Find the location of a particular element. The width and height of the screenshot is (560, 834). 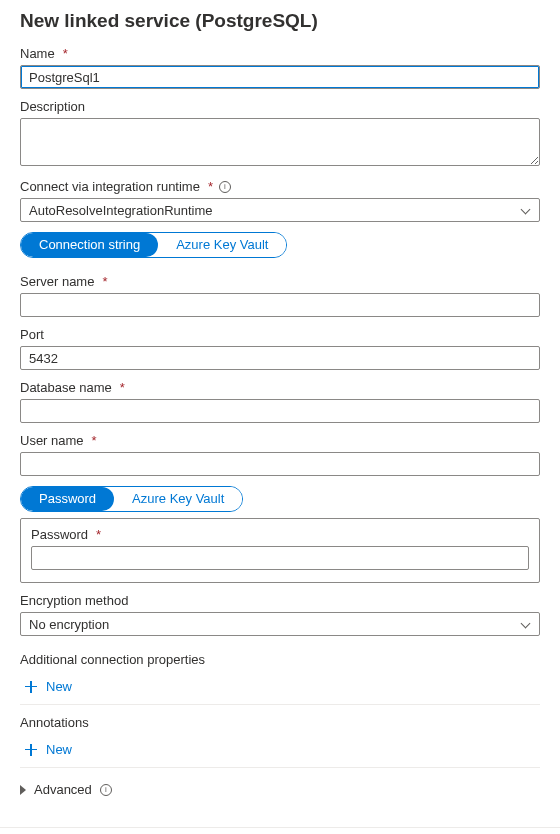

user-name-label-text: User name is located at coordinates (52, 440).